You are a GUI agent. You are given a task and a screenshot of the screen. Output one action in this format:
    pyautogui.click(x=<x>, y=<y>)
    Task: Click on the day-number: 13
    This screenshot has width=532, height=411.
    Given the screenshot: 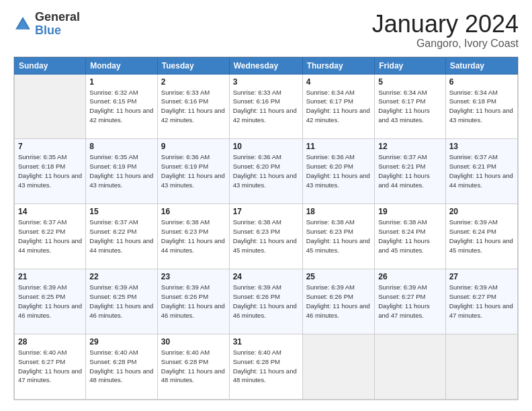 What is the action you would take?
    pyautogui.click(x=482, y=146)
    